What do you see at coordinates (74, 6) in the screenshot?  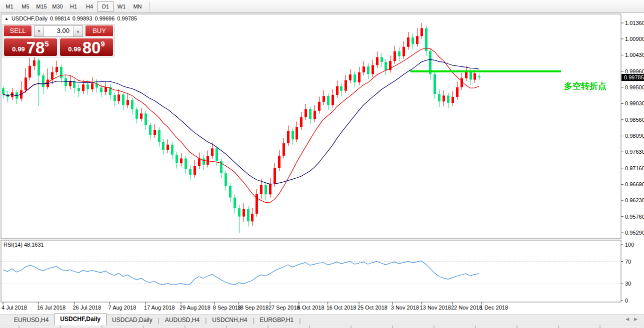 I see `timeframe-button-h1: H1` at bounding box center [74, 6].